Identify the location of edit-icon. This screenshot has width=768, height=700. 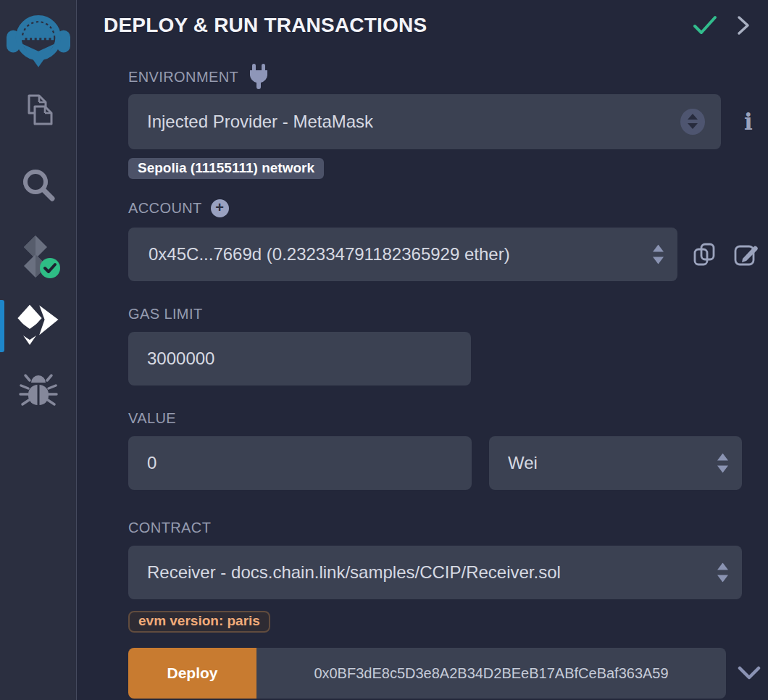
(746, 254).